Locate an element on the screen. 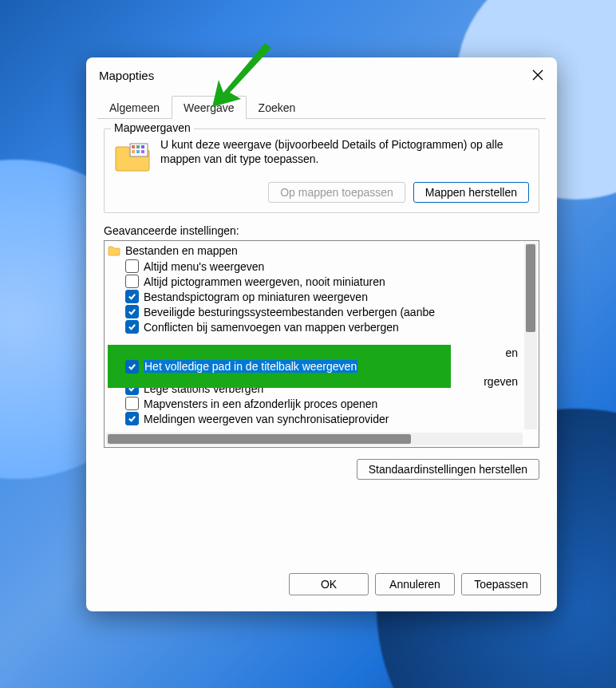 Image resolution: width=616 pixels, height=688 pixels. restore-defaults-button: Standaardinstellingen herstellen is located at coordinates (448, 469).